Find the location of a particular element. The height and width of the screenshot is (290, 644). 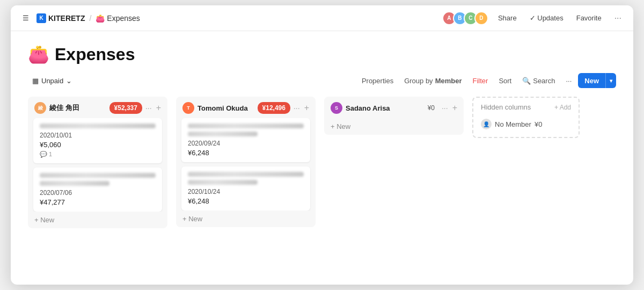

column-1-dots: ··· is located at coordinates (149, 108).